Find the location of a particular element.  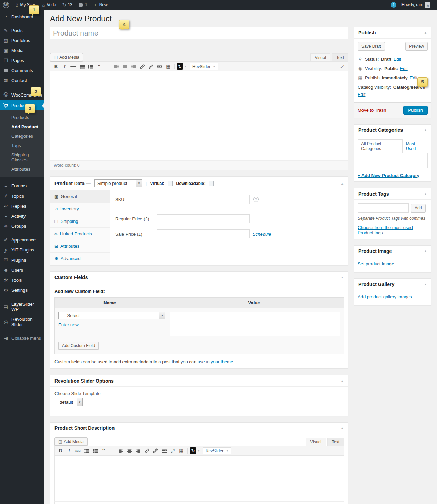

read-more-button is located at coordinates (159, 66).